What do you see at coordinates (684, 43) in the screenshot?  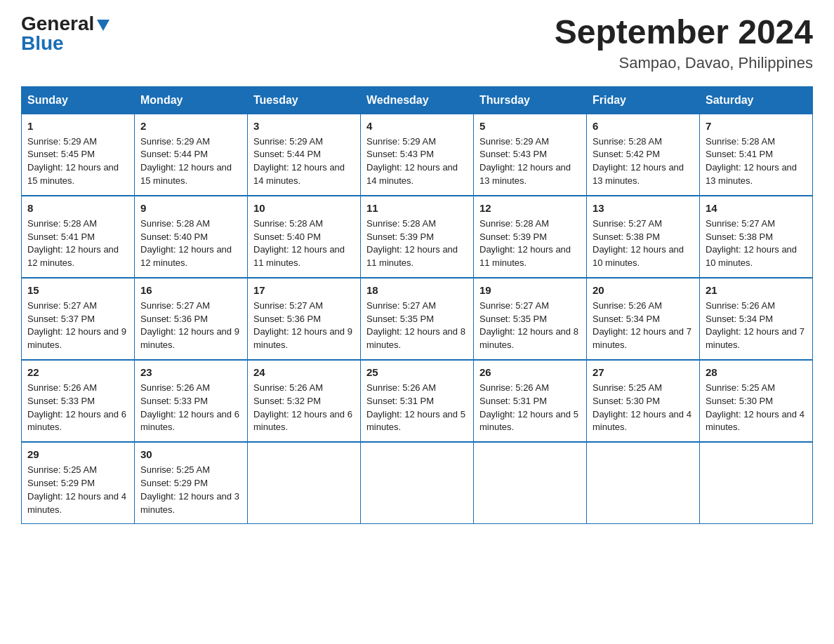 I see `title-block: September 2024 Sampao, Davao, Philippine…` at bounding box center [684, 43].